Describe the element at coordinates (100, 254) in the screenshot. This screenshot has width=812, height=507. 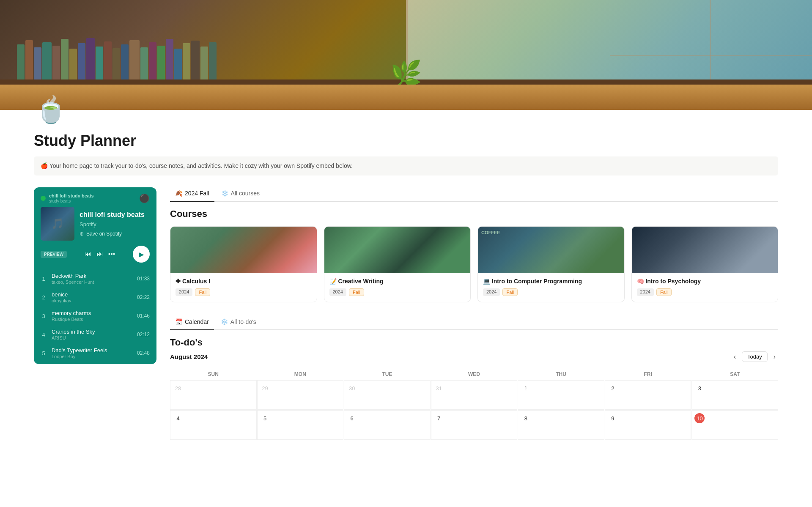
I see `next-button: ⏭` at that location.